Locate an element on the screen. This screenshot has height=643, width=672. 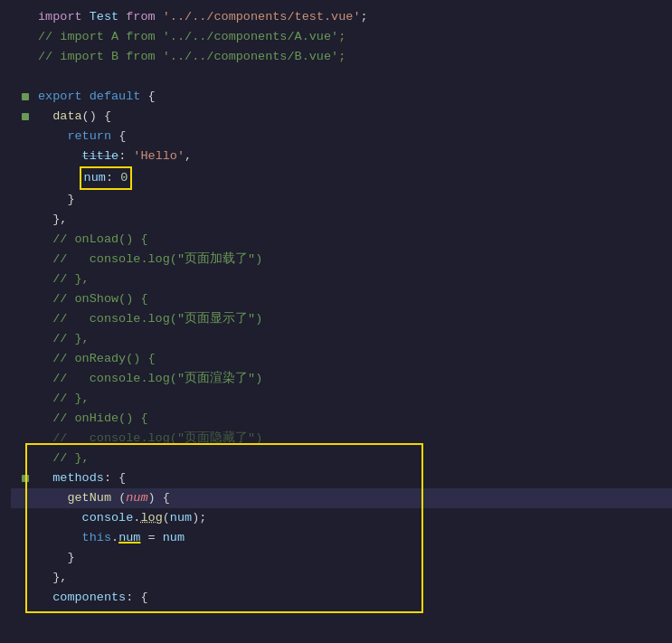
code-line-23: // }, is located at coordinates (342, 459).